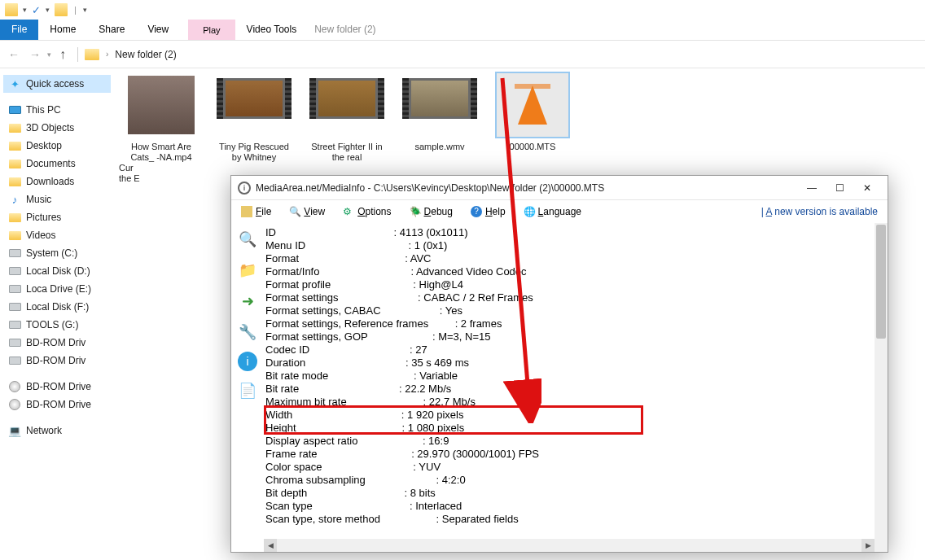  I want to click on ribbon: File Home Share View Play Video Tools Ne…, so click(463, 30).